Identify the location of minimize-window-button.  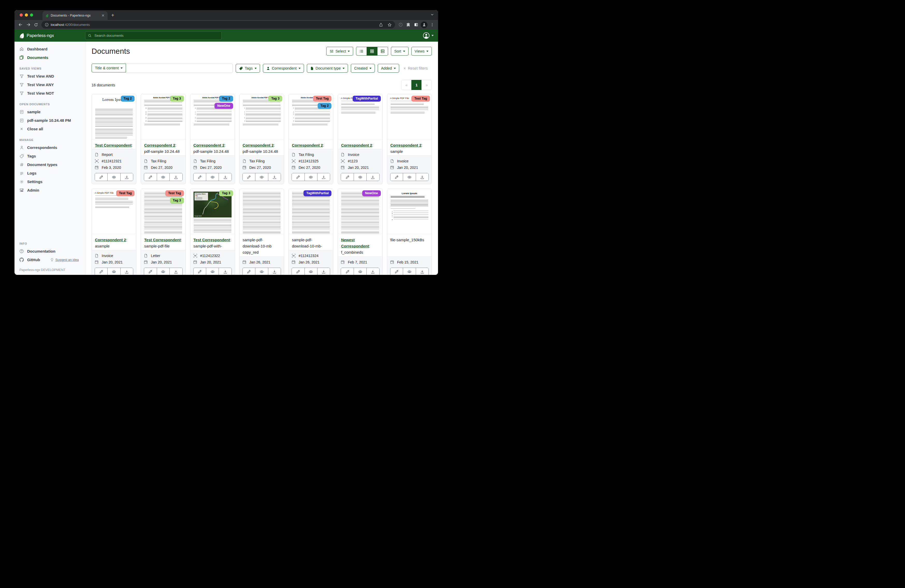
(26, 15).